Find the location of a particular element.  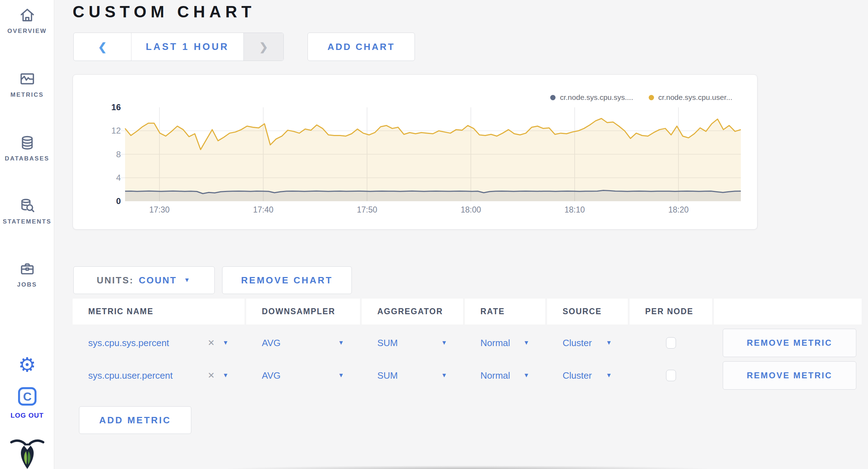

remove-chart-button: REMOVE CHART is located at coordinates (287, 280).